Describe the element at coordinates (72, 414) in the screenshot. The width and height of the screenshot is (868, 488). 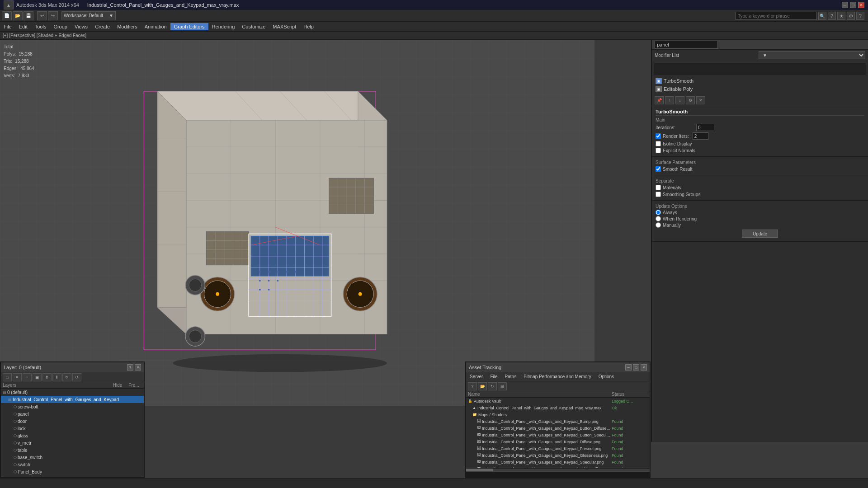
I see `layer-item-3: ⬡ panel` at that location.